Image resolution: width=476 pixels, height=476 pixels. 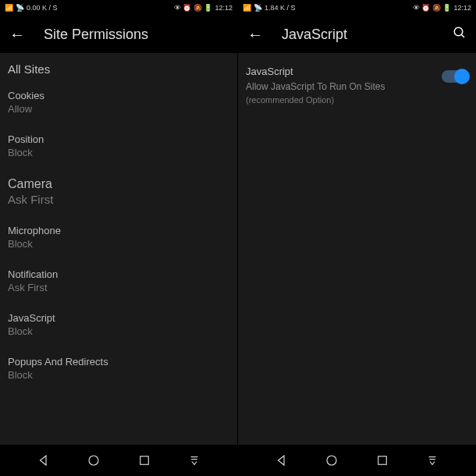 I want to click on status-bar: 📶 📡 1.84 K / S 👁 ⏰ 🔕 🔋 12:12, so click(x=357, y=8).